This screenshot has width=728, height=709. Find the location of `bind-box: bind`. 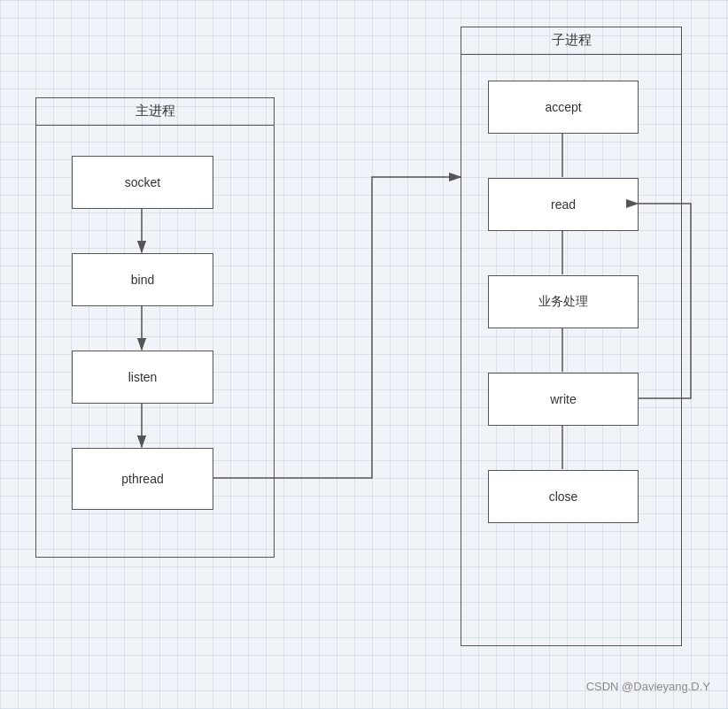

bind-box: bind is located at coordinates (143, 280).